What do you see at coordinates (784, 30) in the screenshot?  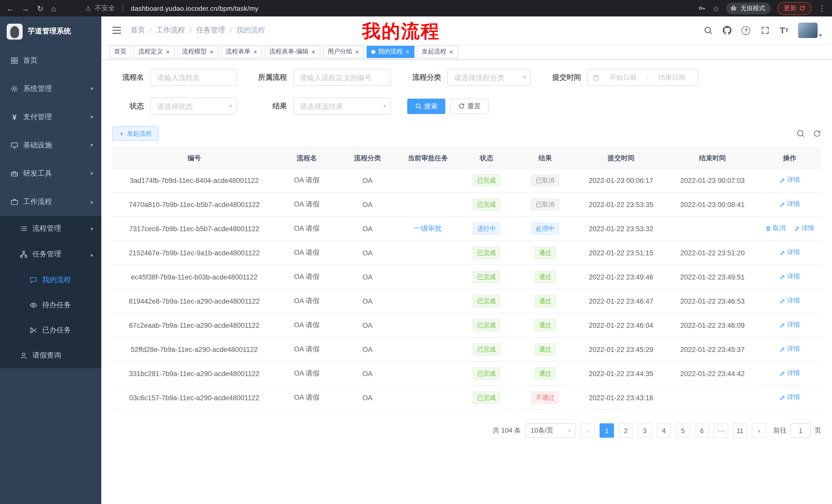 I see `font-size-icon: TT` at bounding box center [784, 30].